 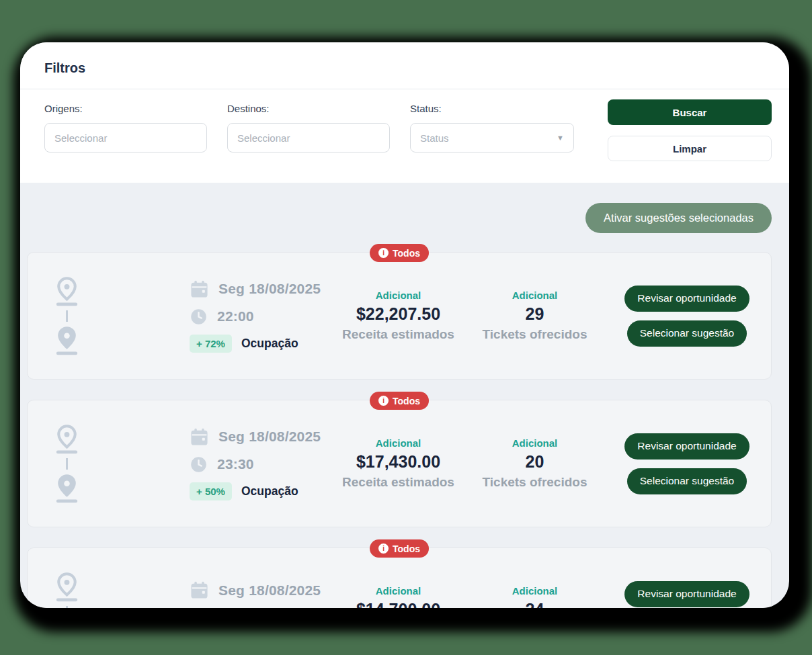 What do you see at coordinates (398, 316) in the screenshot?
I see `revenue-metric: Adicional $22,207.50 Receita estimados` at bounding box center [398, 316].